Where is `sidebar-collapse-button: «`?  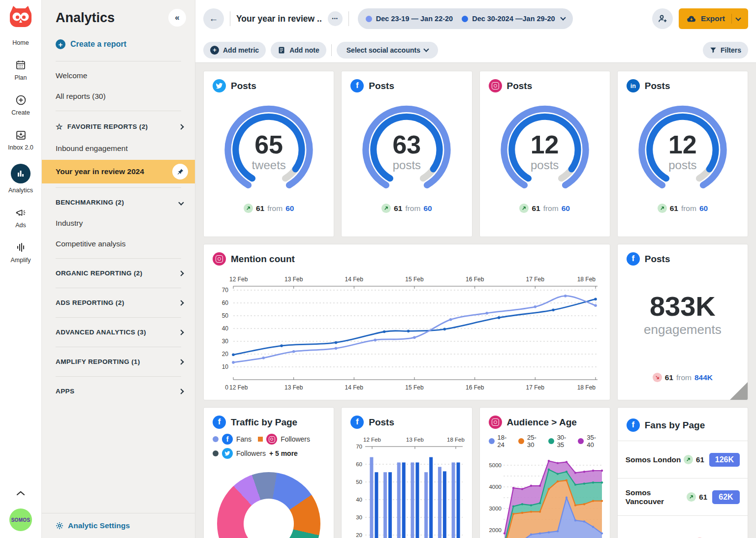
sidebar-collapse-button: « is located at coordinates (177, 18).